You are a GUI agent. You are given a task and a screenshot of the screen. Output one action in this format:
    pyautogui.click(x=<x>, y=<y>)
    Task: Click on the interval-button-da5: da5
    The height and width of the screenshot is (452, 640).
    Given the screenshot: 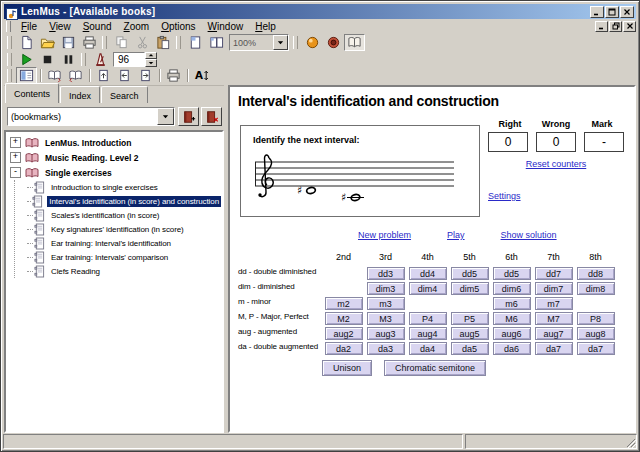 What is the action you would take?
    pyautogui.click(x=470, y=348)
    